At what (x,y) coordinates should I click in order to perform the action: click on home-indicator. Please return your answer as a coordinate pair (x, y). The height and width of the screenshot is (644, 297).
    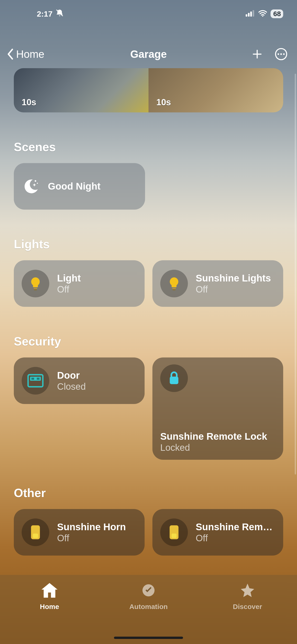
    Looking at the image, I should click on (148, 638).